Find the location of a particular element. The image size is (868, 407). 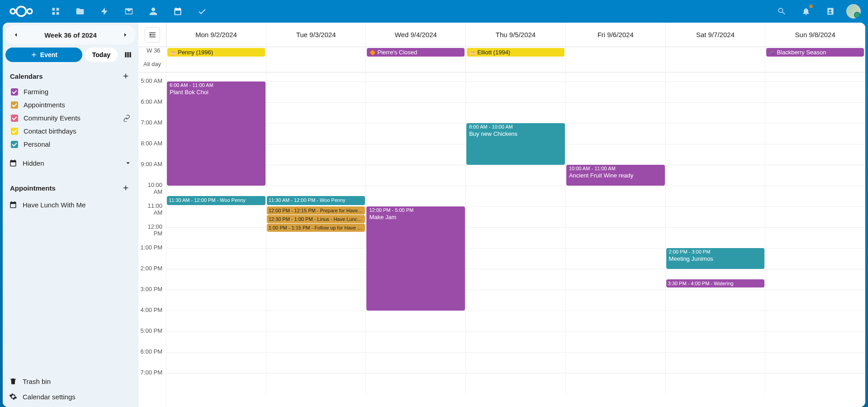

notifications-icon is located at coordinates (806, 11).